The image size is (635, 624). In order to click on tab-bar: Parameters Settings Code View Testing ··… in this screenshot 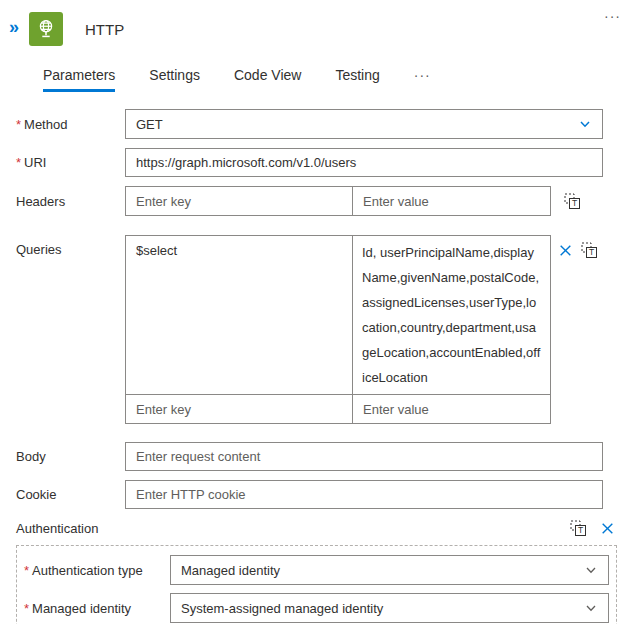, I will do `click(339, 80)`.